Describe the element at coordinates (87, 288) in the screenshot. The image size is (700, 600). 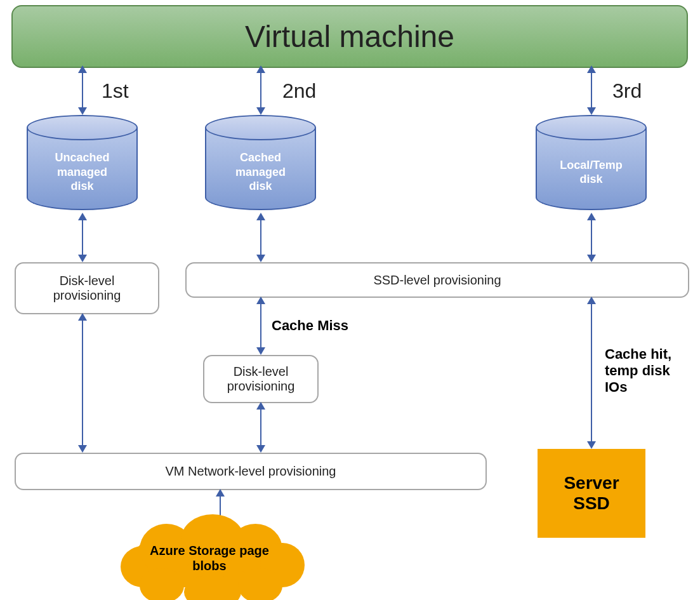
I see `disk-level-provisioning-left-box: Disk-levelprovisioning` at that location.